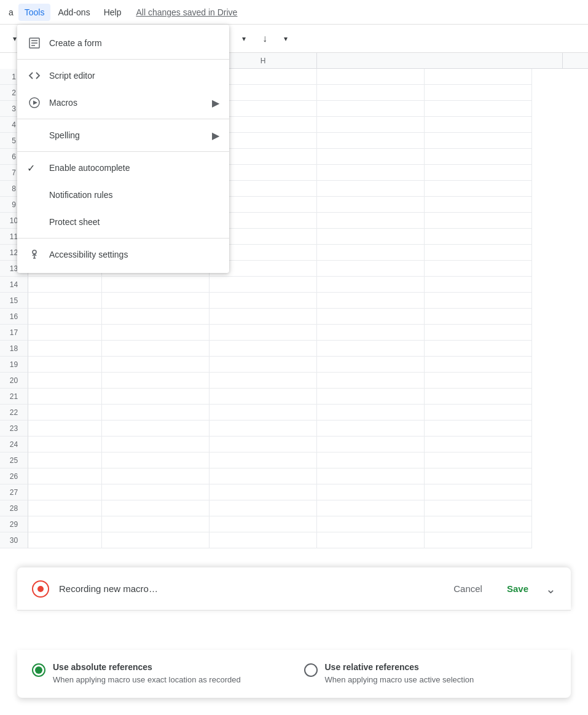 Image resolution: width=588 pixels, height=715 pixels. I want to click on addons-menu: Add-ons, so click(74, 12).